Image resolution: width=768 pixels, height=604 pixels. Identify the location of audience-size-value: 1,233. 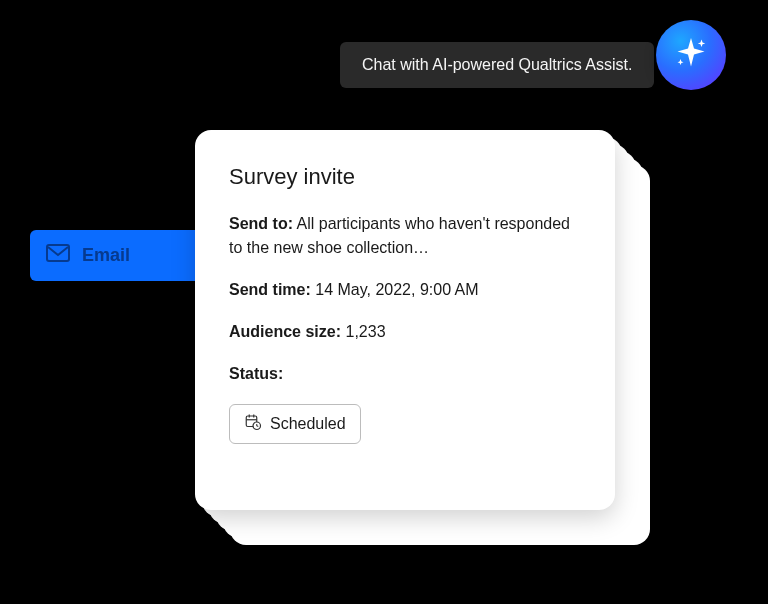
(365, 332).